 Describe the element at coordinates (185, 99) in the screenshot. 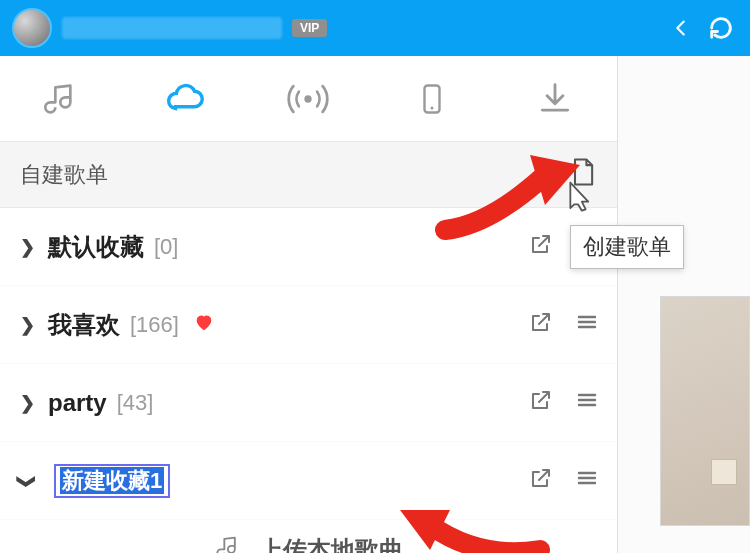

I see `tab-cloud` at that location.